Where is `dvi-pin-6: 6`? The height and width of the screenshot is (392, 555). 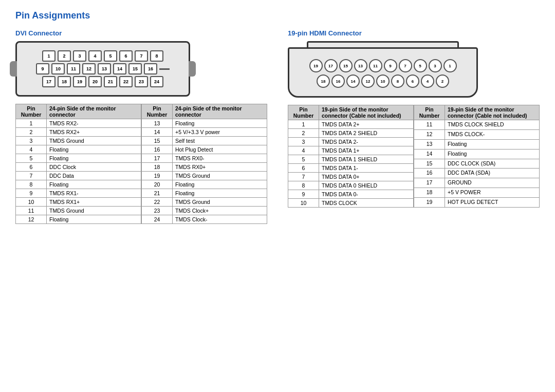 dvi-pin-6: 6 is located at coordinates (126, 56).